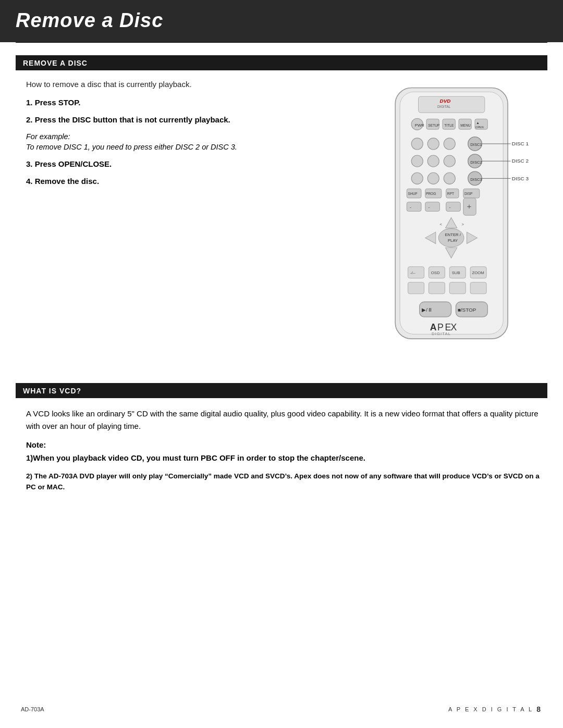 Image resolution: width=563 pixels, height=728 pixels. Describe the element at coordinates (434, 125) in the screenshot. I see `svg-text: SETUP` at that location.